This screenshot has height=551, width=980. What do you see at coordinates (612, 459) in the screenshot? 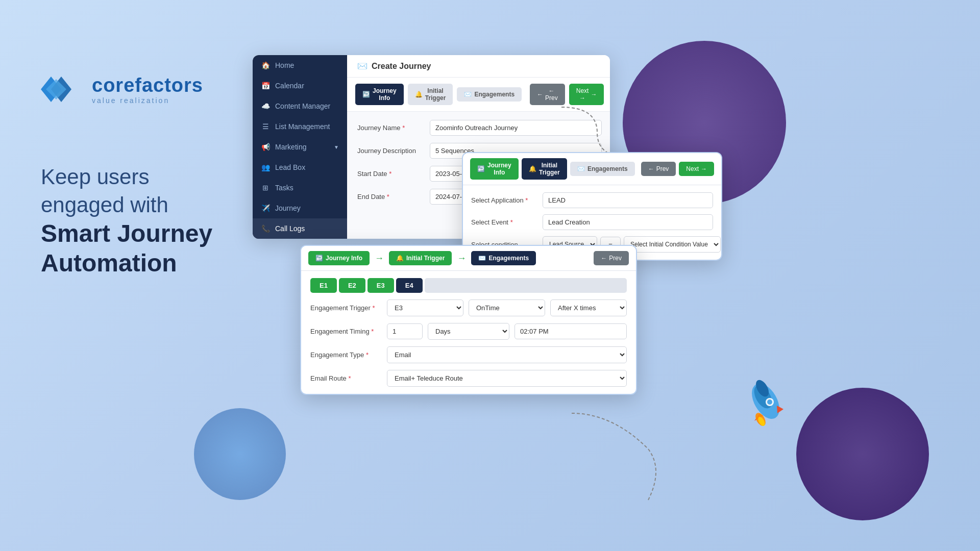
I see `connector-dashed-arc` at bounding box center [612, 459].